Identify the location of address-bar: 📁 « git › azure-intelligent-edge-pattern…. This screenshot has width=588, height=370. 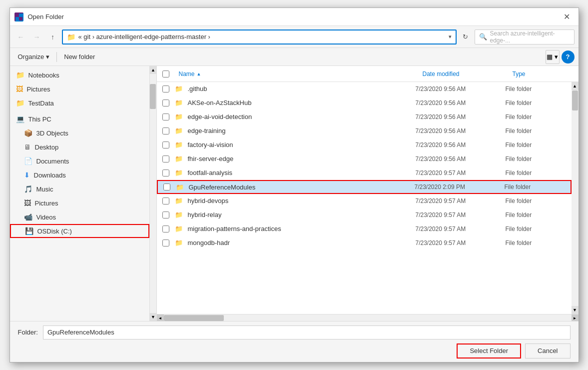
(259, 37).